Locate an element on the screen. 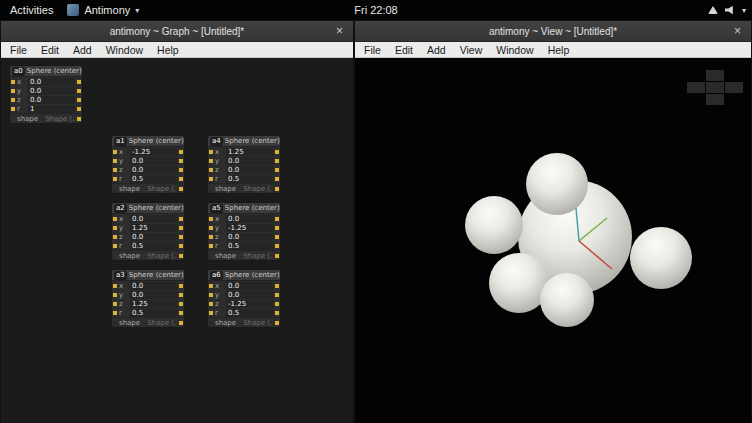  node-name: a3 is located at coordinates (120, 276).